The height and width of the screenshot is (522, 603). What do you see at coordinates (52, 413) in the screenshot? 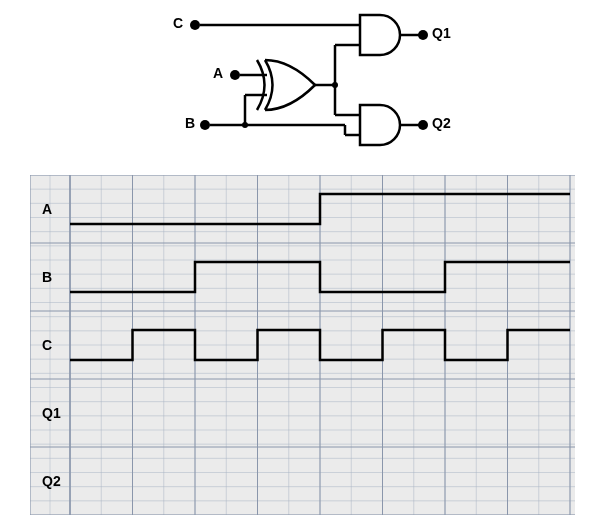
I see `signal-label-q1: Q1` at bounding box center [52, 413].